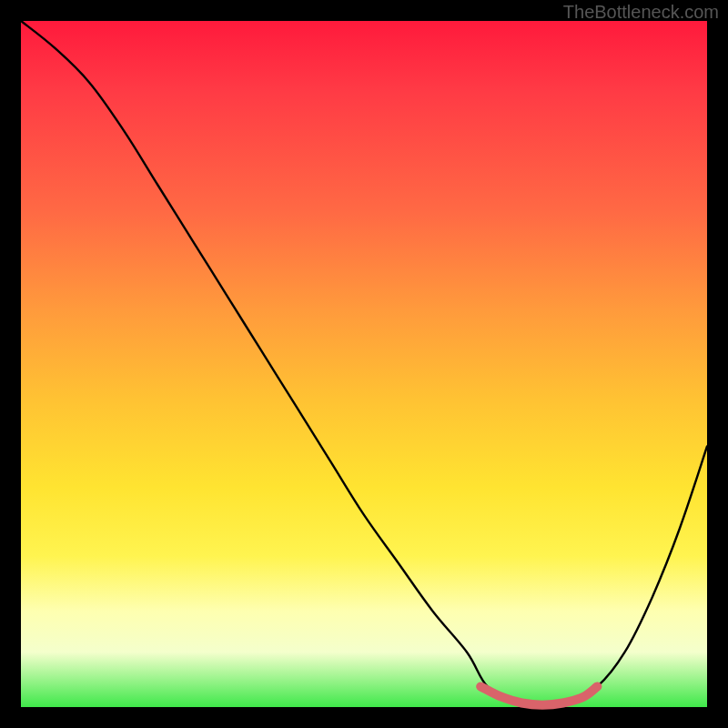  Describe the element at coordinates (641, 13) in the screenshot. I see `watermark-text: TheBottleneck.com` at that location.